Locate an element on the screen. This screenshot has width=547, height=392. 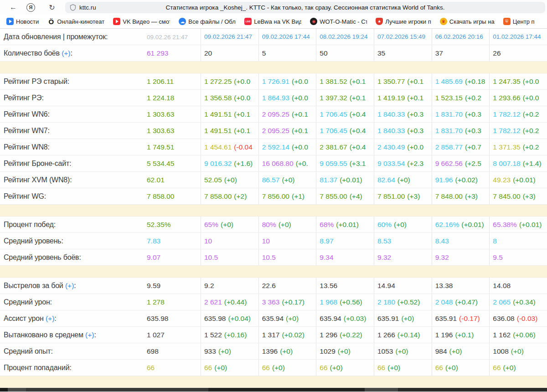
cell-delta: (+0.22) is located at coordinates (351, 335).